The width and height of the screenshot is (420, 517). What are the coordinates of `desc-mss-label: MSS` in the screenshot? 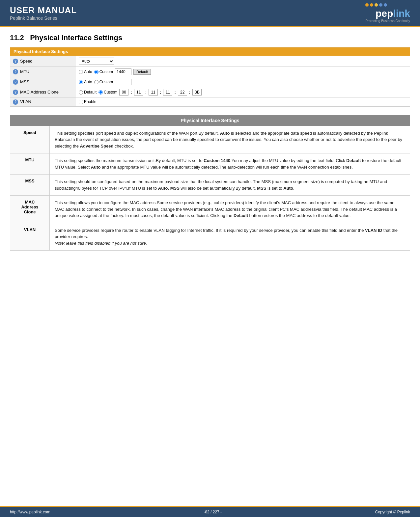 It's located at (30, 185).